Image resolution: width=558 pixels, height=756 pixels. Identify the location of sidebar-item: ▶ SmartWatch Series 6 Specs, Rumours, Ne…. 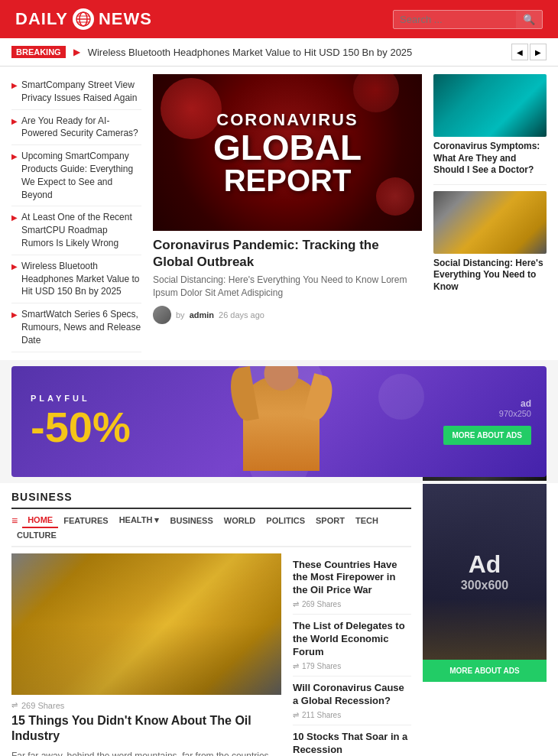
(76, 327).